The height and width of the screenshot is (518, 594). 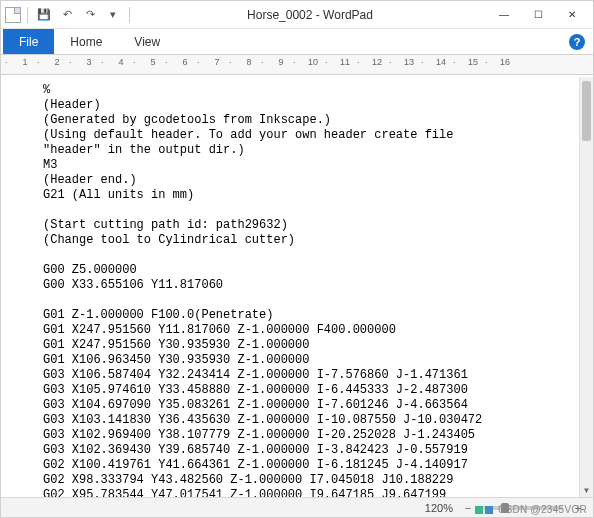 I want to click on zoom-out-button: −, so click(x=468, y=508).